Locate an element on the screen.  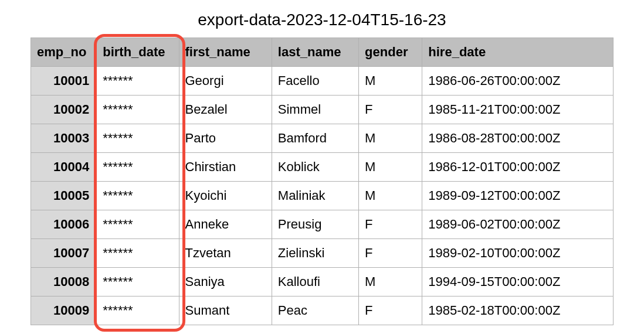
cell-emp-no: 10009 is located at coordinates (64, 311).